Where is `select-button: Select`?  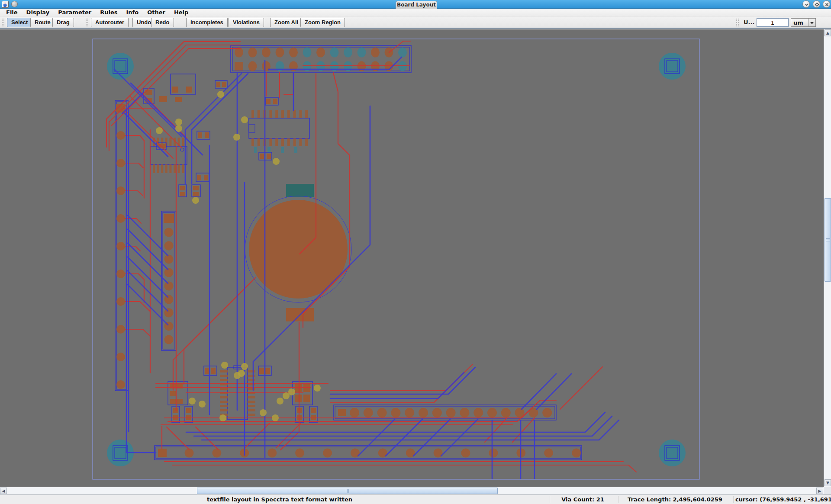 select-button: Select is located at coordinates (19, 22).